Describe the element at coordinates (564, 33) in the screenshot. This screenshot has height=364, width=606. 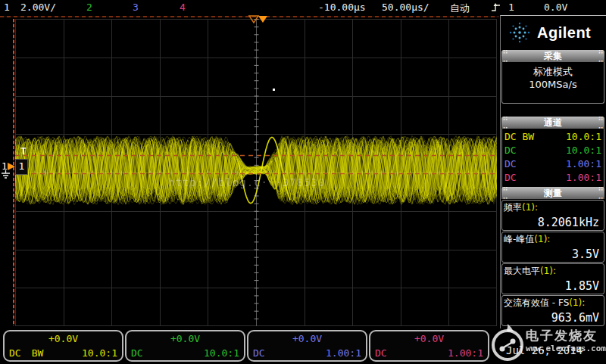
I see `brand-name: Agilent` at that location.